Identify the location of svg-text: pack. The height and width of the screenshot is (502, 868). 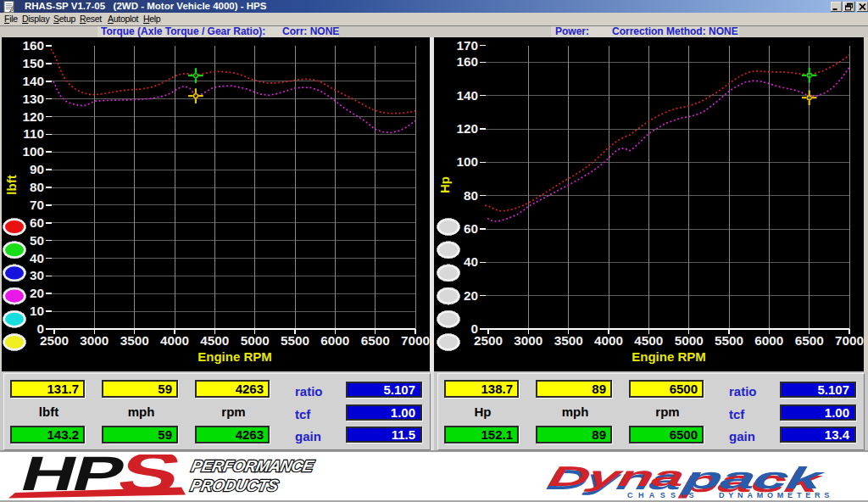
(753, 478).